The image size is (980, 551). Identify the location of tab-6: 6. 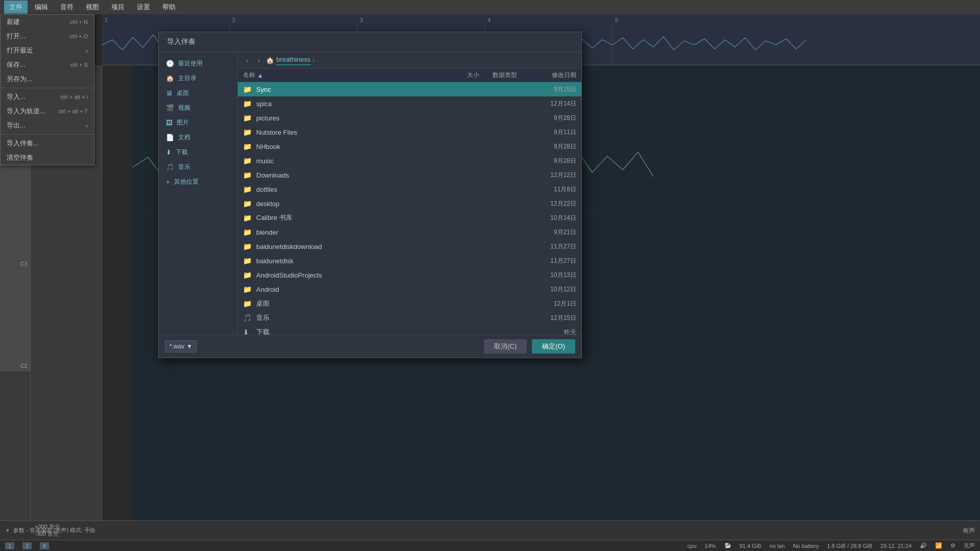
(44, 546).